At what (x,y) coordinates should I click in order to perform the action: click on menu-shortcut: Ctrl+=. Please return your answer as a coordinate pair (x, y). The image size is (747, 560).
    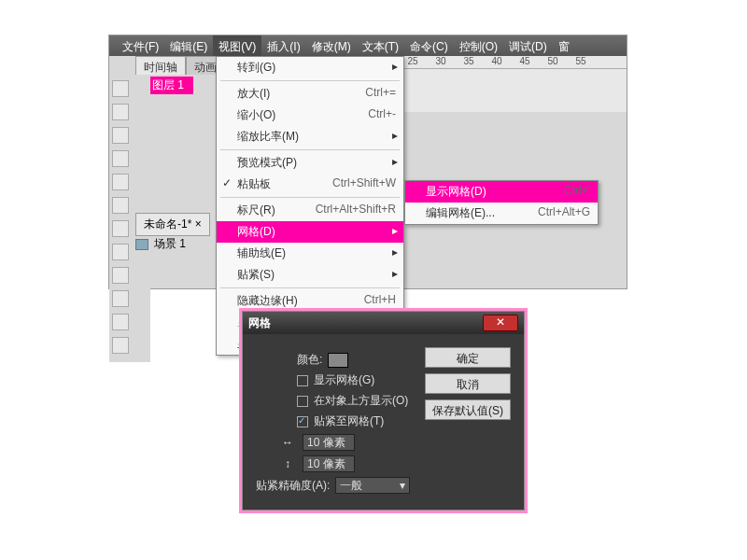
    Looking at the image, I should click on (381, 93).